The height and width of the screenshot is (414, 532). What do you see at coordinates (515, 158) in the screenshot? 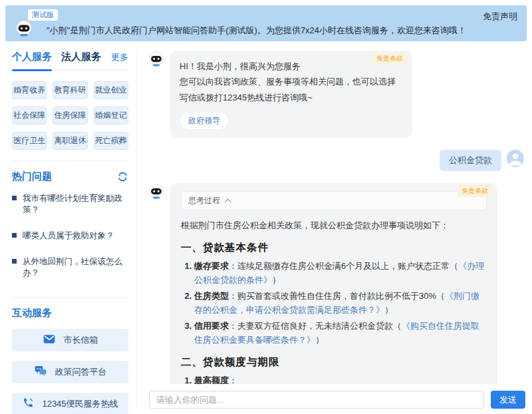
I see `user-avatar` at bounding box center [515, 158].